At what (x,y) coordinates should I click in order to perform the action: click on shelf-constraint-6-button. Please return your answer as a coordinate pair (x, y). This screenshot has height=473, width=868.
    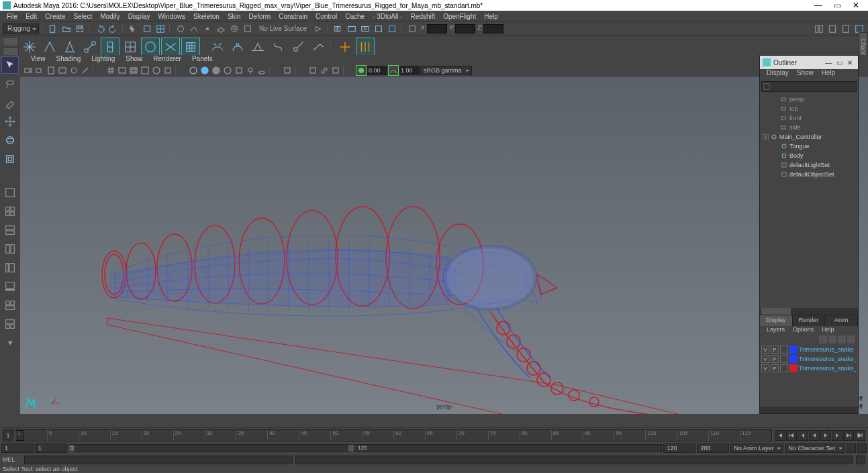
    Looking at the image, I should click on (318, 47).